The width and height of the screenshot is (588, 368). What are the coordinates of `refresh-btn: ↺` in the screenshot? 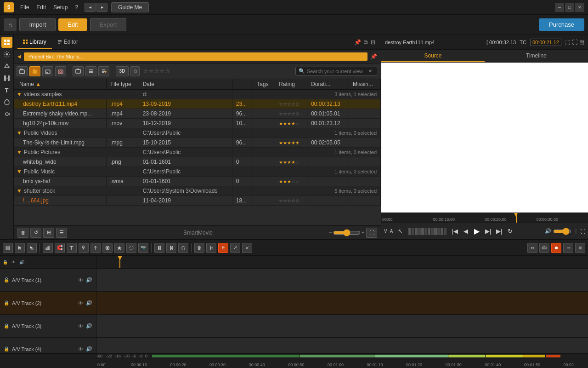 It's located at (36, 233).